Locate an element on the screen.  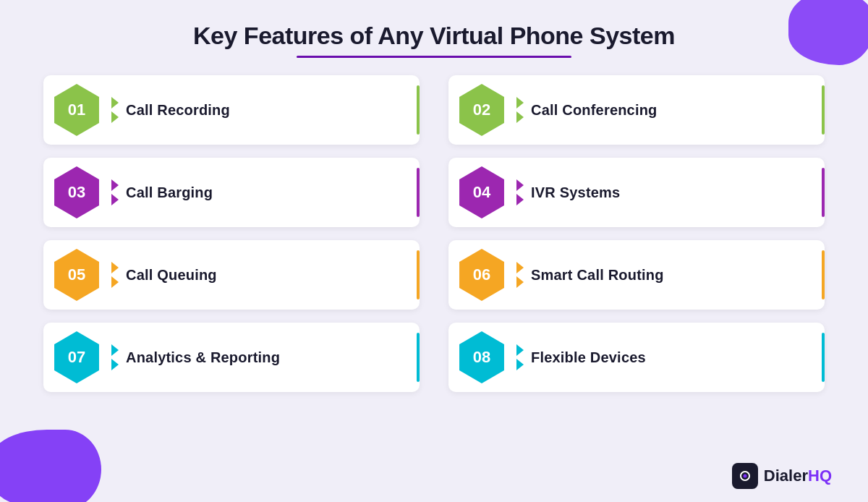
hex-number-05: 05 is located at coordinates (77, 275).